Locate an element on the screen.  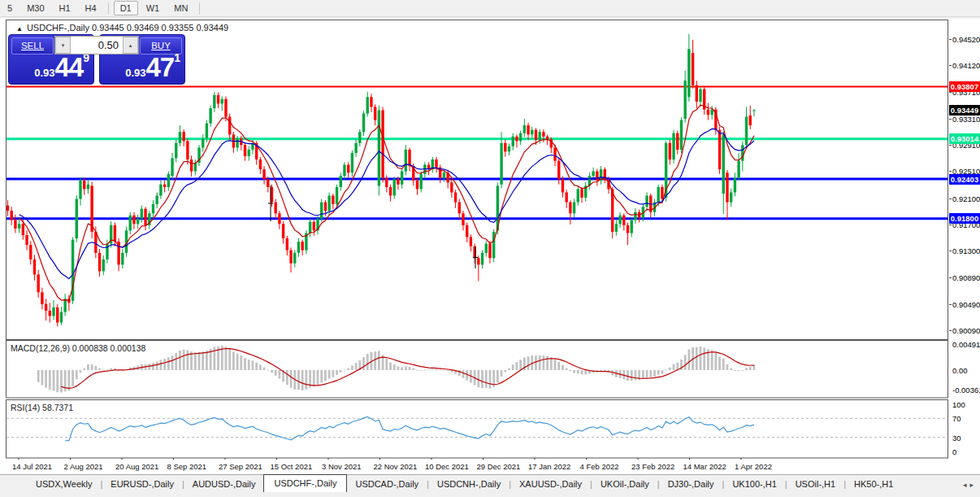
price-level-badge: 0.93807 is located at coordinates (965, 86).